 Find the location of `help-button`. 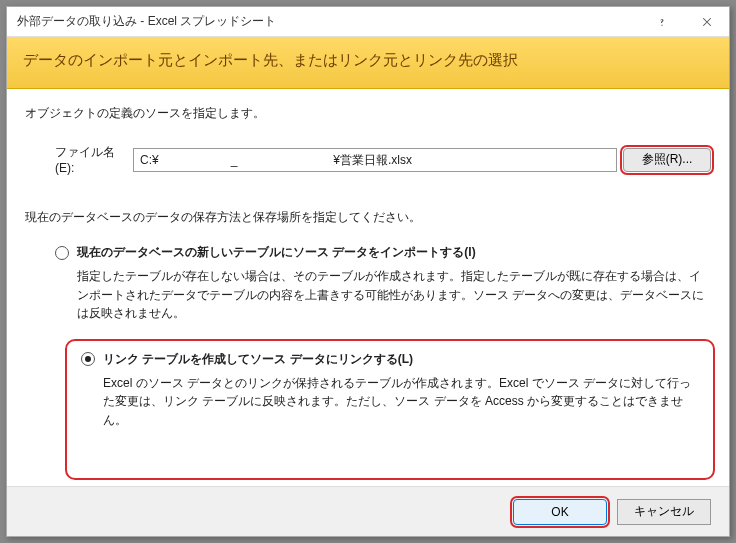

help-button is located at coordinates (662, 22).